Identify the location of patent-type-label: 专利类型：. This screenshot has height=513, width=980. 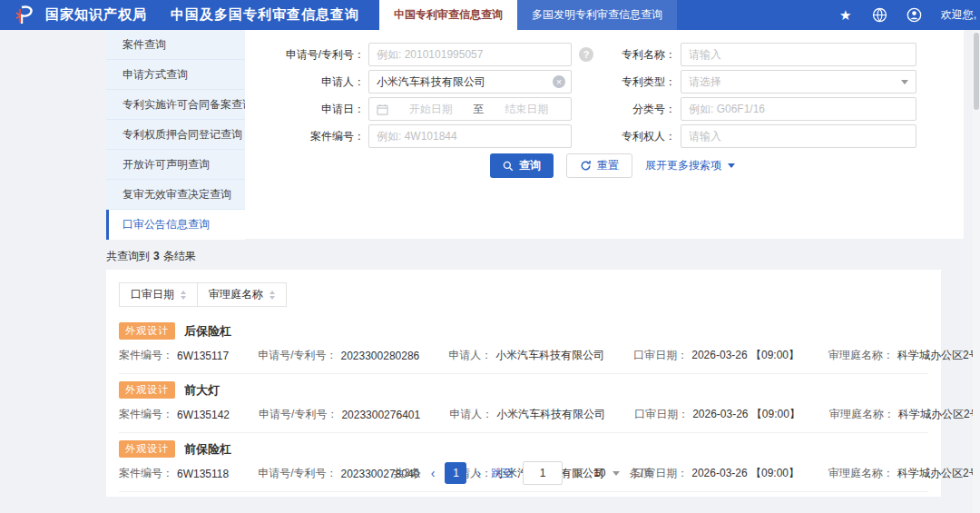
(622, 82).